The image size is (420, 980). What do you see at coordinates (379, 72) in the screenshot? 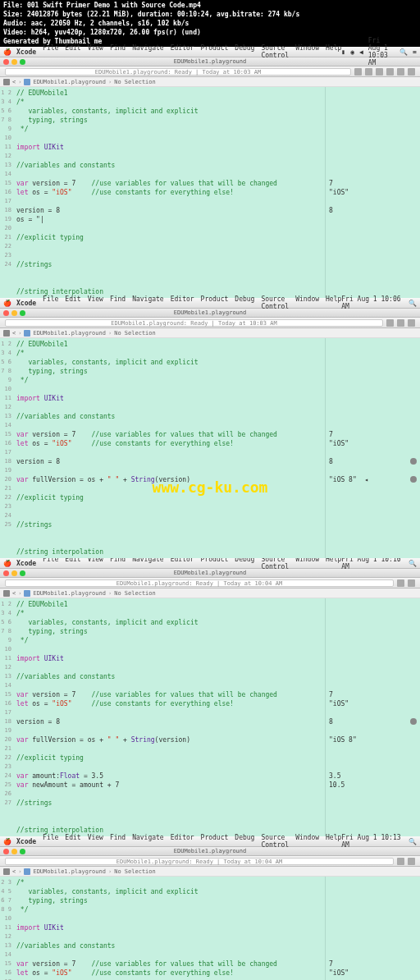
I see `editor-version-icon` at bounding box center [379, 72].